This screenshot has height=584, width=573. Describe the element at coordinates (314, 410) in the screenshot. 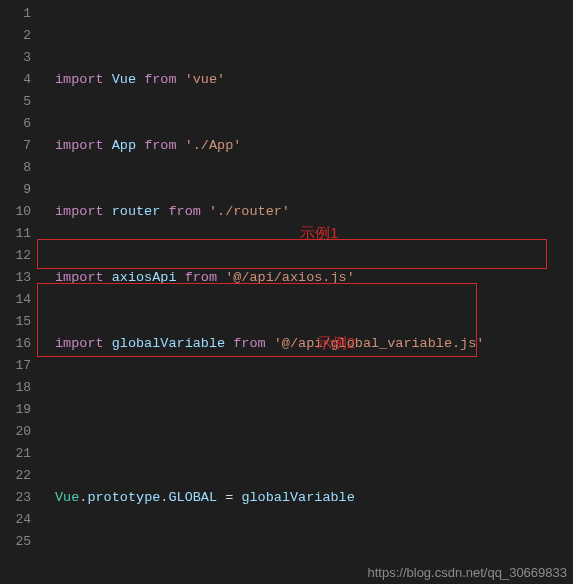

I see `code-line` at that location.